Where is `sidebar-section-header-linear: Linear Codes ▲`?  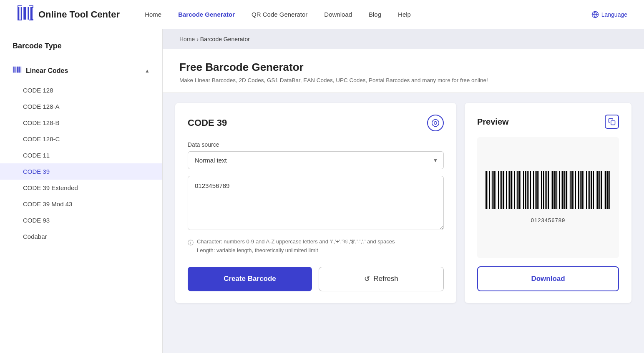 sidebar-section-header-linear: Linear Codes ▲ is located at coordinates (81, 71).